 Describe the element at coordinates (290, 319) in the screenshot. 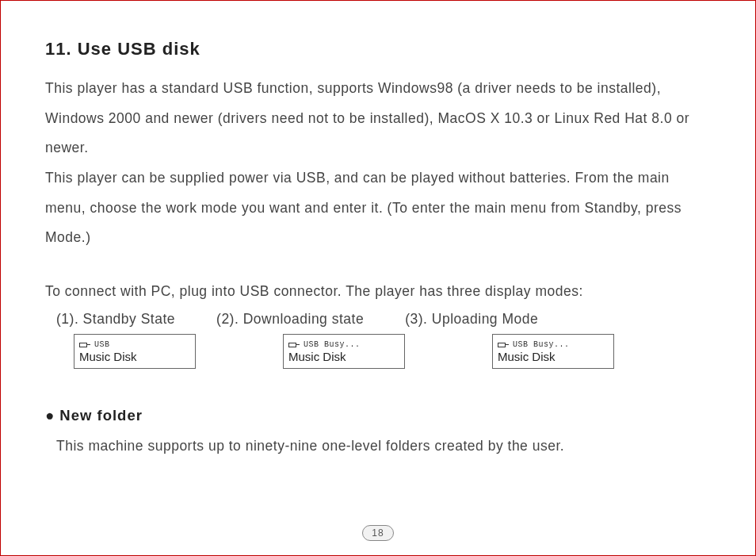

I see `mode-label-2: (2). Downloading state` at that location.